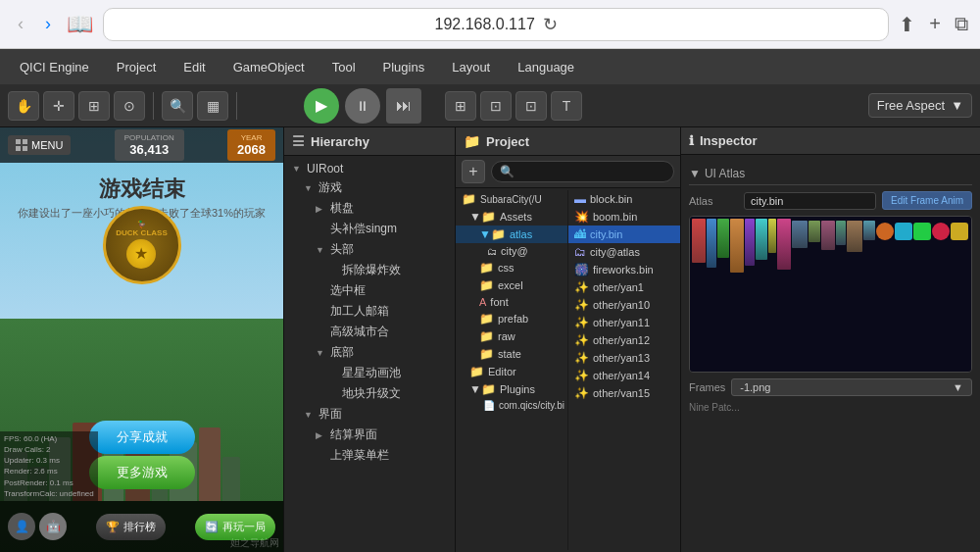 The image size is (980, 552). Describe the element at coordinates (624, 340) in the screenshot. I see `proj-file-yan12: ✨ other/yan12` at that location.